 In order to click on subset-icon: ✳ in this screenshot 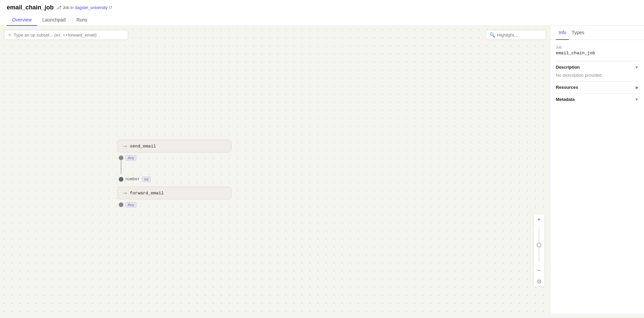, I will do `click(10, 35)`.